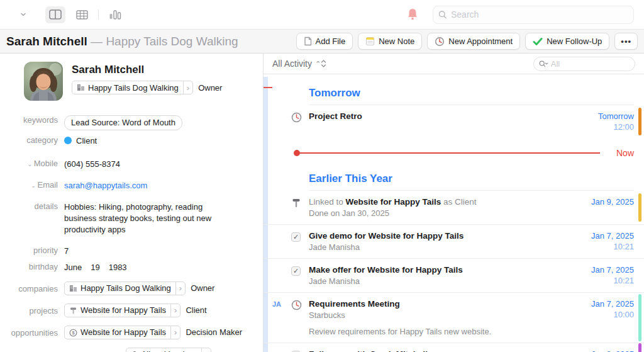 This screenshot has height=352, width=644. What do you see at coordinates (32, 139) in the screenshot?
I see `category-label: category` at bounding box center [32, 139].